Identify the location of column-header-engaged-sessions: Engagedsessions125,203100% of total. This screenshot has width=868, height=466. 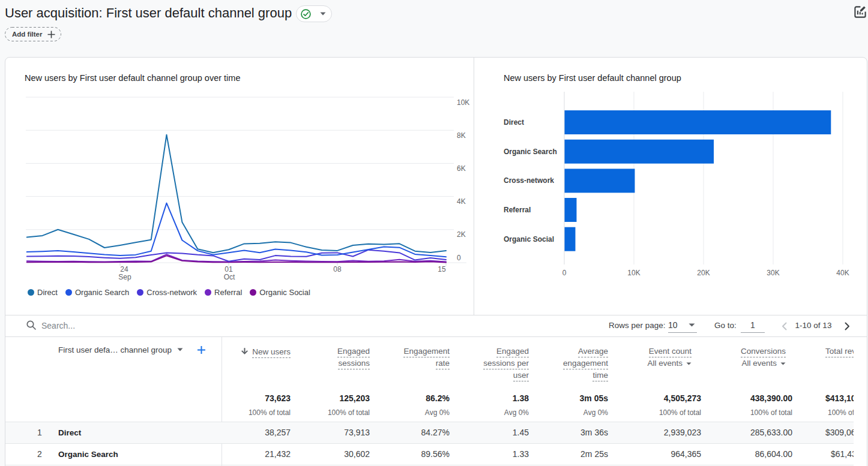
(325, 379).